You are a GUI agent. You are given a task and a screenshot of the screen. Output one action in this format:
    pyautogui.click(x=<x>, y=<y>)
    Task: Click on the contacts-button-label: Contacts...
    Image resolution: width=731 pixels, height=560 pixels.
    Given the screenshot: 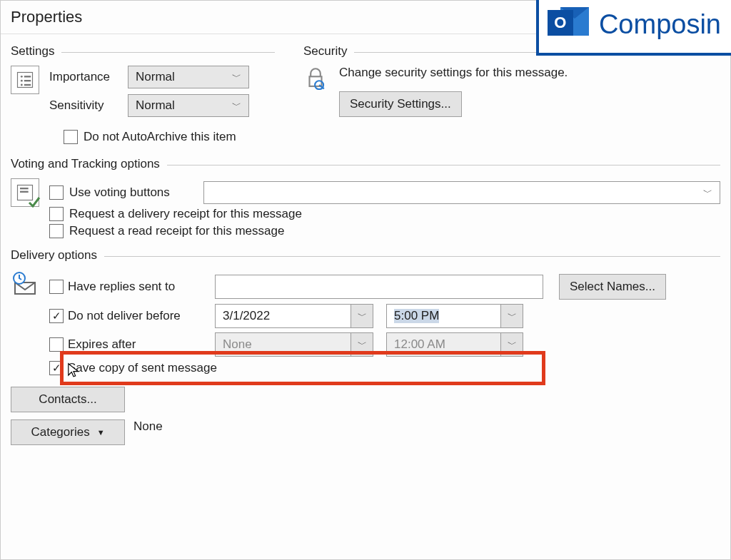 What is the action you would take?
    pyautogui.click(x=67, y=399)
    